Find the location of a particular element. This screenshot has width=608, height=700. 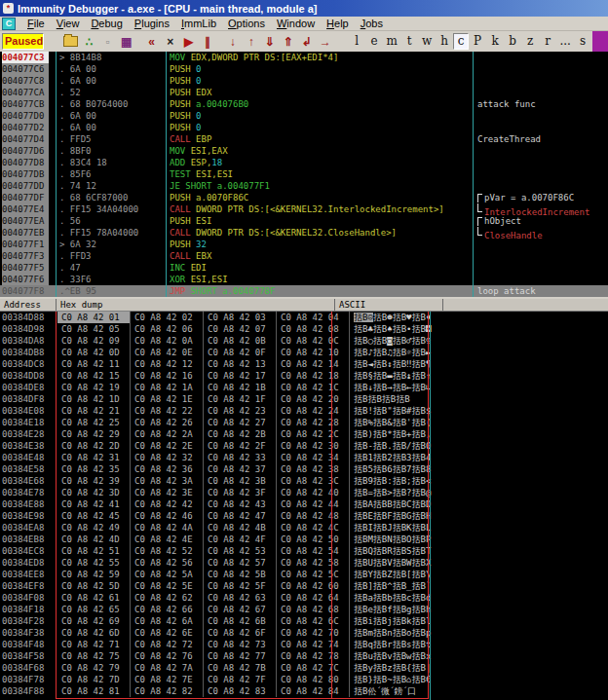

hex-dump-row: 00384F88C0 A8 42 81C0 A8 42 82C0 A8 42 8… is located at coordinates (304, 691).